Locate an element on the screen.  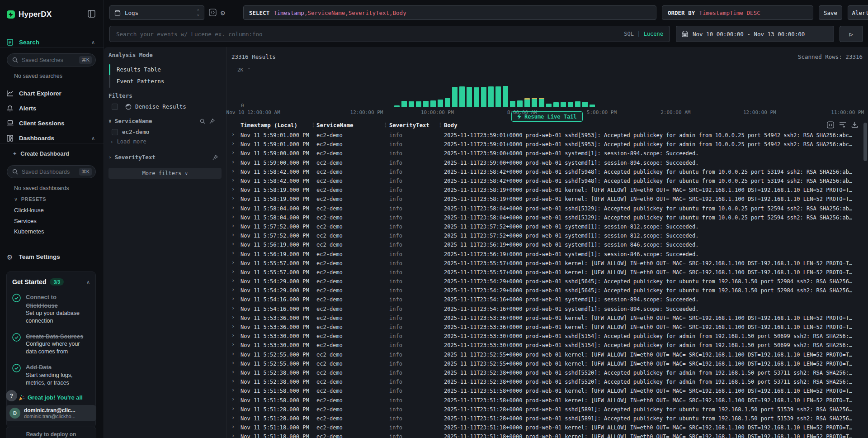
column-header-severitytext: SeverityText is located at coordinates (410, 125).